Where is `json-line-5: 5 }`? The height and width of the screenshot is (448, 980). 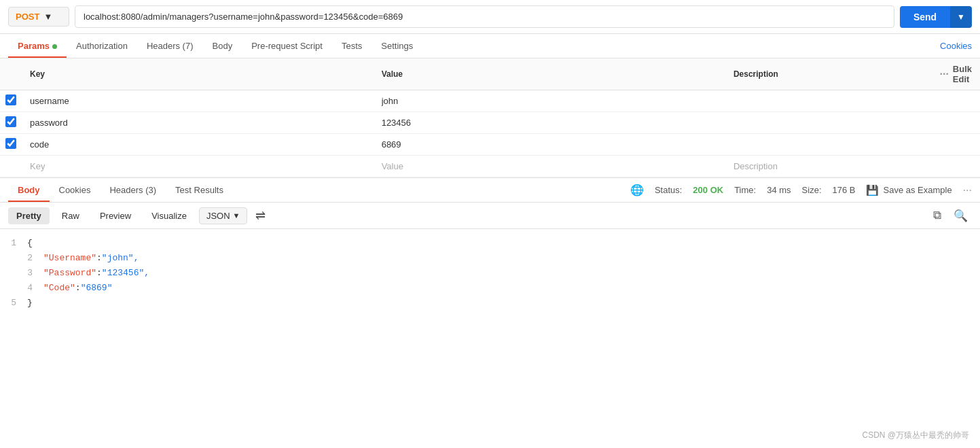
json-line-5: 5 } is located at coordinates (490, 303).